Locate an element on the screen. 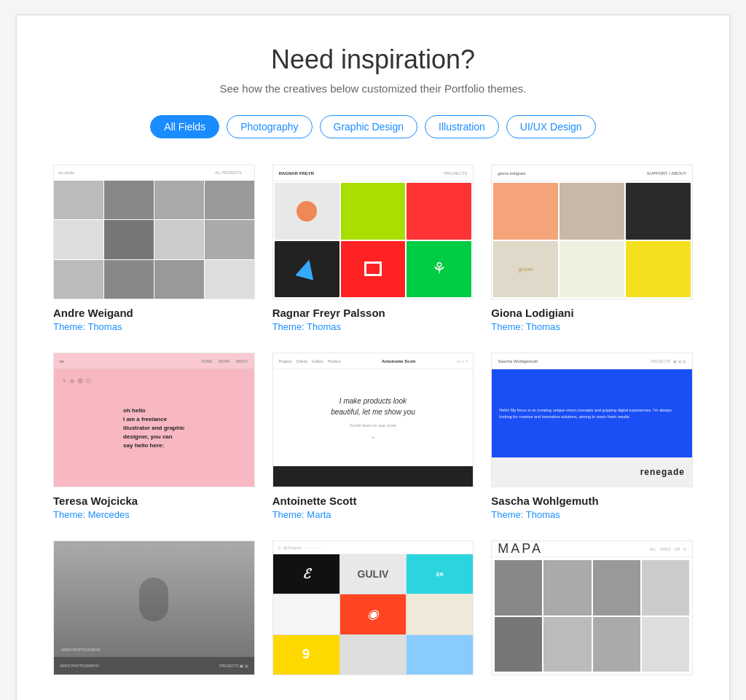  giona-label: SUPPORT / ABOUT is located at coordinates (667, 173).